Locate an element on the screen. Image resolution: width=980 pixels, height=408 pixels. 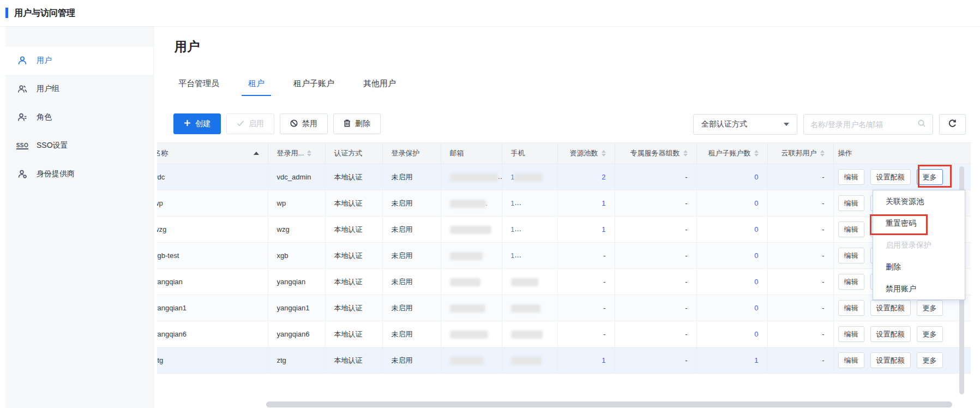
sidebar-item-identity-provider: 身份提供商 is located at coordinates (80, 174).